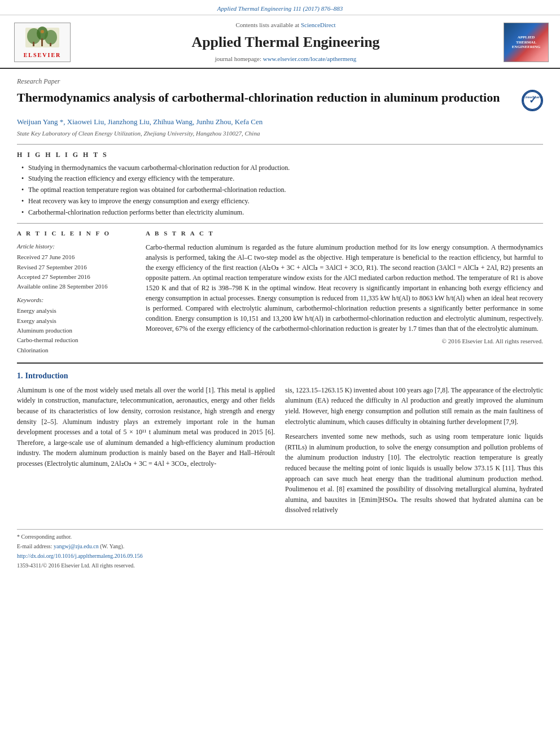  I want to click on journal-thumb-box: APPLIED THERMAL ENGINEERING, so click(526, 42).